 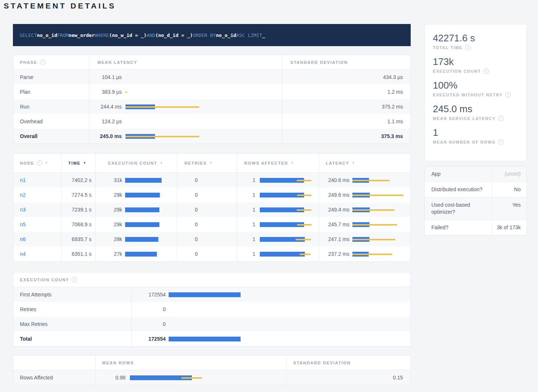 I want to click on node-row: n2 7274.5 s 29k 0 1 249.6 ms, so click(x=212, y=195).